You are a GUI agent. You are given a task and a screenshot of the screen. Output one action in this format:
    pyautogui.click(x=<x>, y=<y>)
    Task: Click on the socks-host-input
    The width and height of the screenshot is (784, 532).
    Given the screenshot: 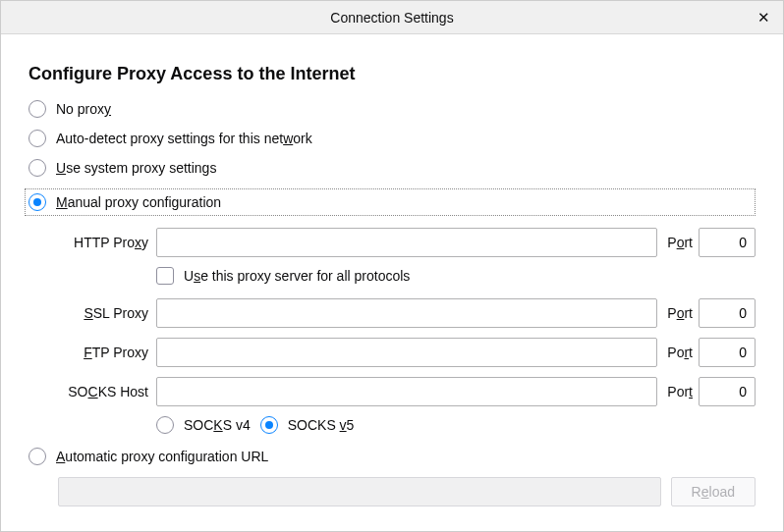 What is the action you would take?
    pyautogui.click(x=407, y=392)
    